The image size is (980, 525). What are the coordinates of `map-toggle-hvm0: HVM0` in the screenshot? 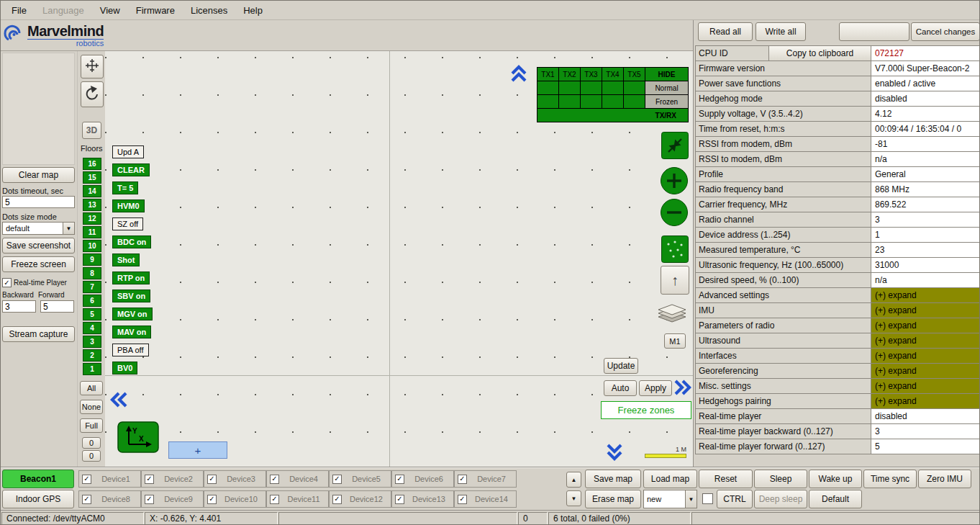 It's located at (128, 206).